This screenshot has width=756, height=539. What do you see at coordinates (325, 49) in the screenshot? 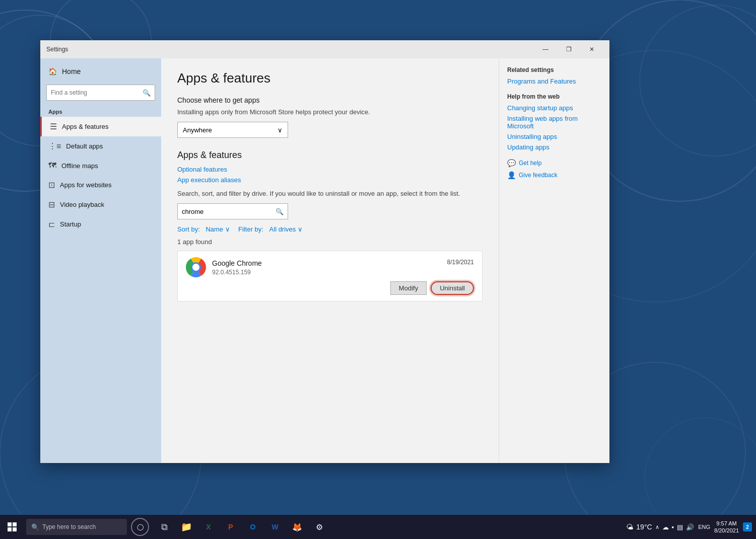
I see `window-titlebar: Settings — ❐ ✕` at bounding box center [325, 49].